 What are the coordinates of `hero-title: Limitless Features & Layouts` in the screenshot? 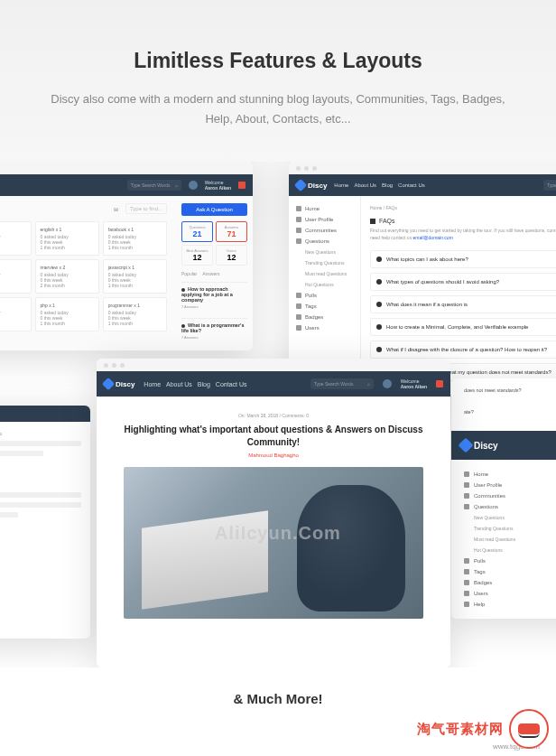 It's located at (278, 61).